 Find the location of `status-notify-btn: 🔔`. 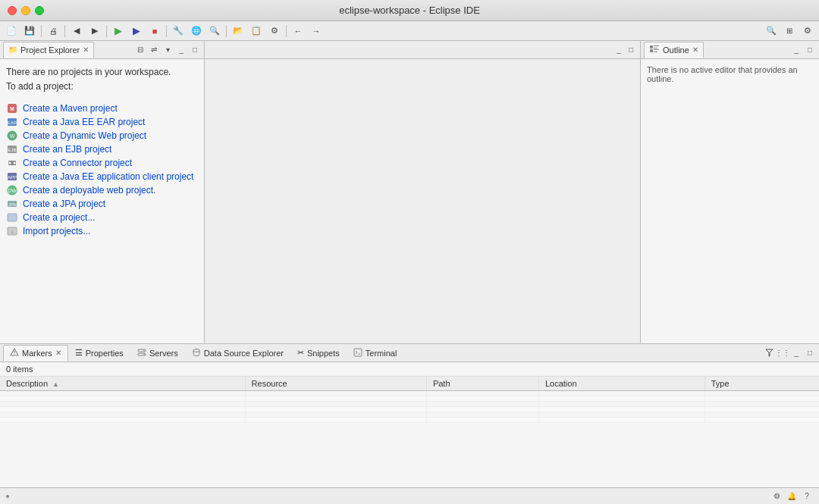

status-notify-btn: 🔔 is located at coordinates (792, 496).